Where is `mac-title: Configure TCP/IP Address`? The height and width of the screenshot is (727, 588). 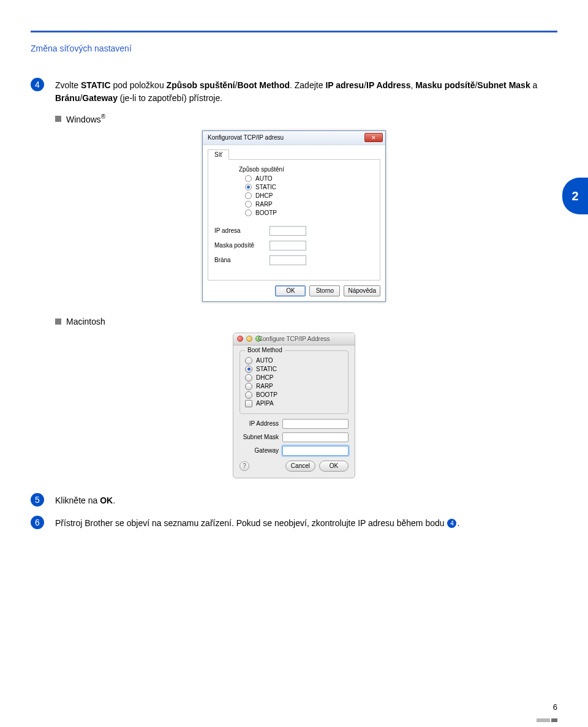 mac-title: Configure TCP/IP Address is located at coordinates (294, 339).